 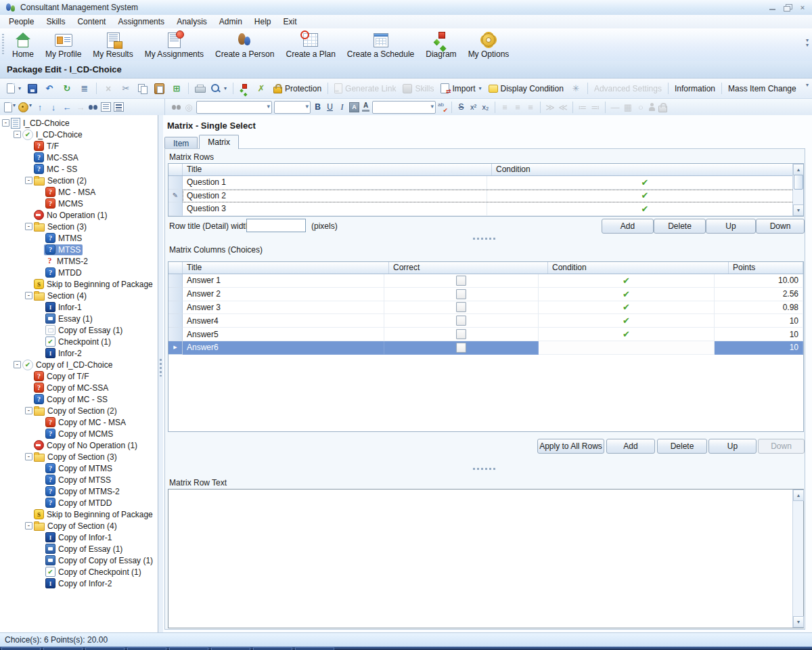 I want to click on menu-item-skills: Skills, so click(x=55, y=22).